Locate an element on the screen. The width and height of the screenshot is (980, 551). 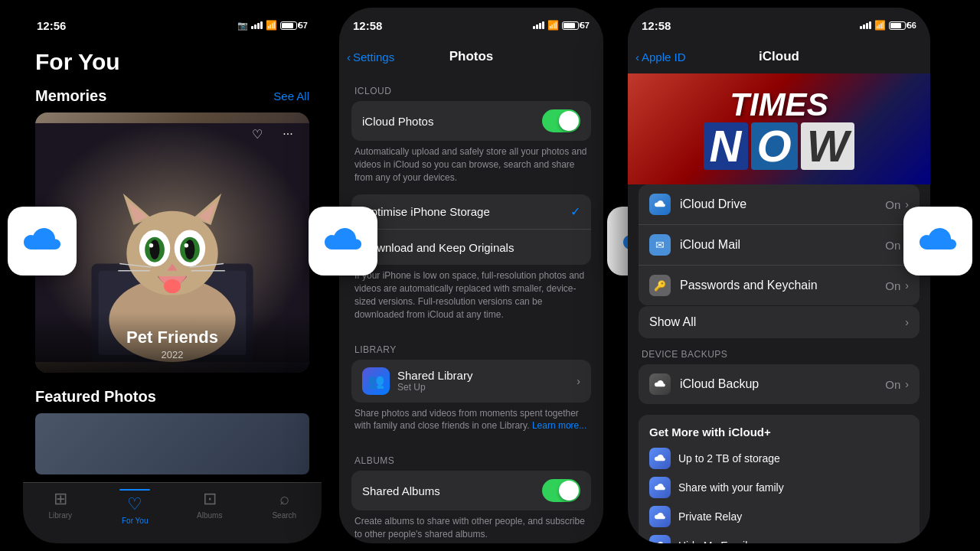
search-icon: ⌕ is located at coordinates (285, 499).